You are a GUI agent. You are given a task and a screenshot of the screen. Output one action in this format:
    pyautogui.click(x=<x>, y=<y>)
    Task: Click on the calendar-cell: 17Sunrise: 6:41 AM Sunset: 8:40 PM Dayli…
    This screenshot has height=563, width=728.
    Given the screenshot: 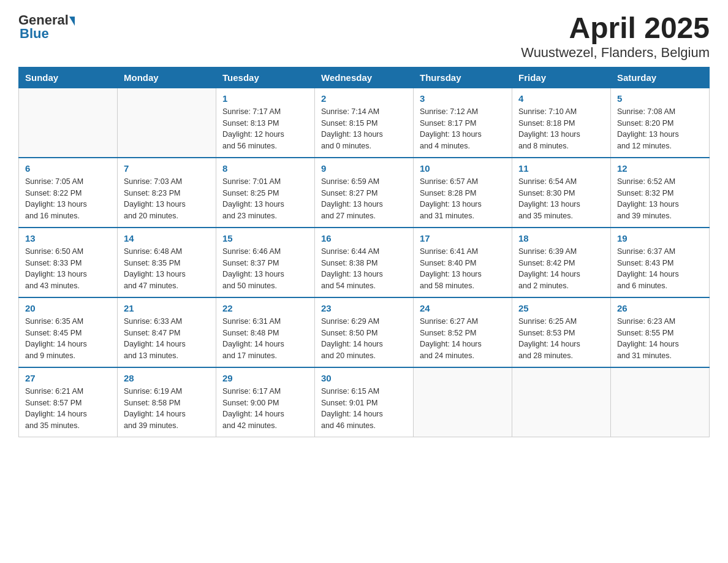 What is the action you would take?
    pyautogui.click(x=463, y=262)
    